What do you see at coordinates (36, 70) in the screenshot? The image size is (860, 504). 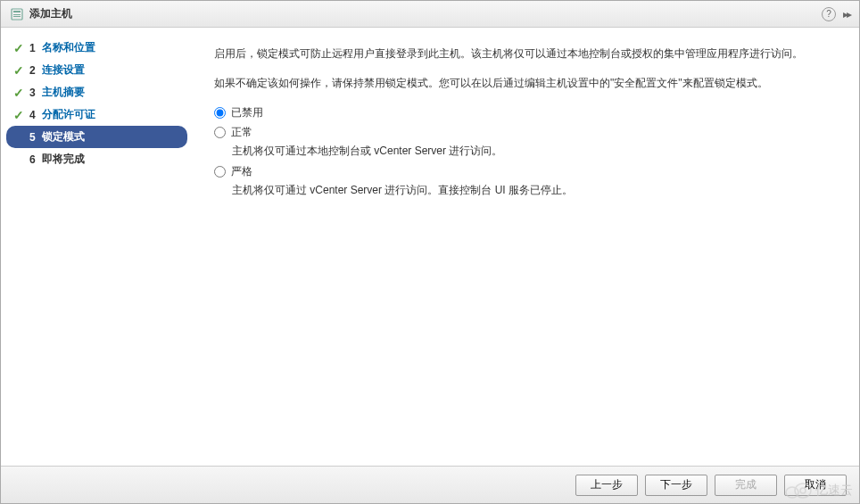 I see `step-number: 2` at bounding box center [36, 70].